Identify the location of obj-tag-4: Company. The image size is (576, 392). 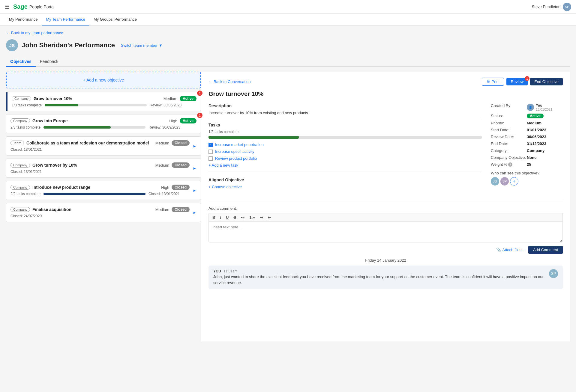
(20, 165).